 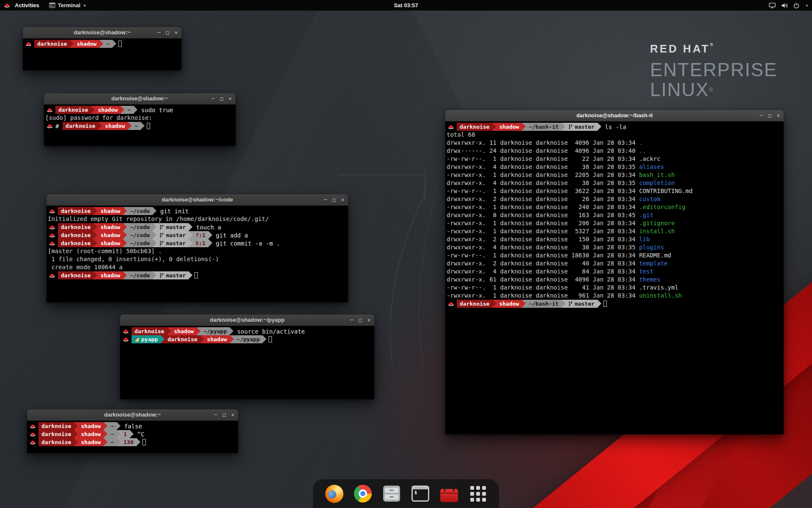 What do you see at coordinates (406, 494) in the screenshot?
I see `dock: $` at bounding box center [406, 494].